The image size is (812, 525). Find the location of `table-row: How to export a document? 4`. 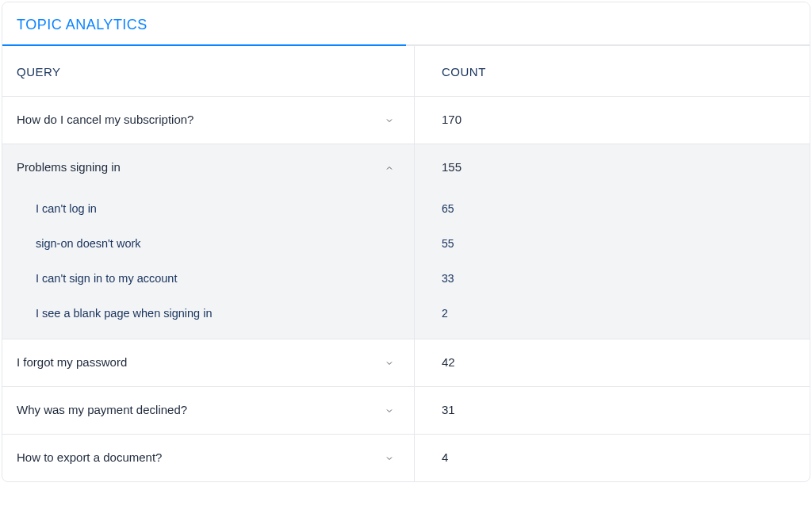

table-row: How to export a document? 4 is located at coordinates (406, 458).